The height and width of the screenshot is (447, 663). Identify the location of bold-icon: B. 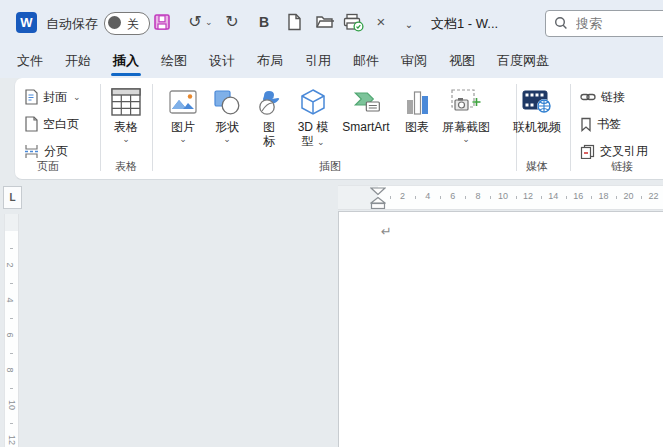
(264, 22).